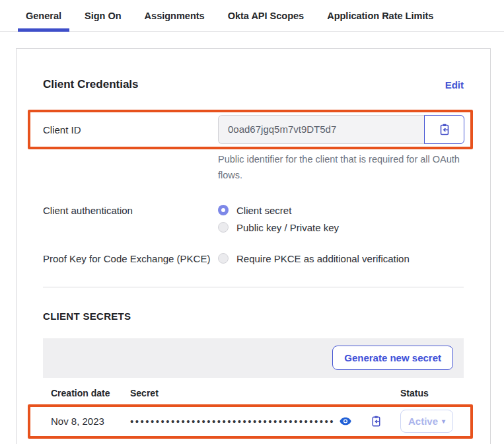 The width and height of the screenshot is (504, 444). Describe the element at coordinates (288, 227) in the screenshot. I see `radio-option-label: Public key / Private key` at that location.